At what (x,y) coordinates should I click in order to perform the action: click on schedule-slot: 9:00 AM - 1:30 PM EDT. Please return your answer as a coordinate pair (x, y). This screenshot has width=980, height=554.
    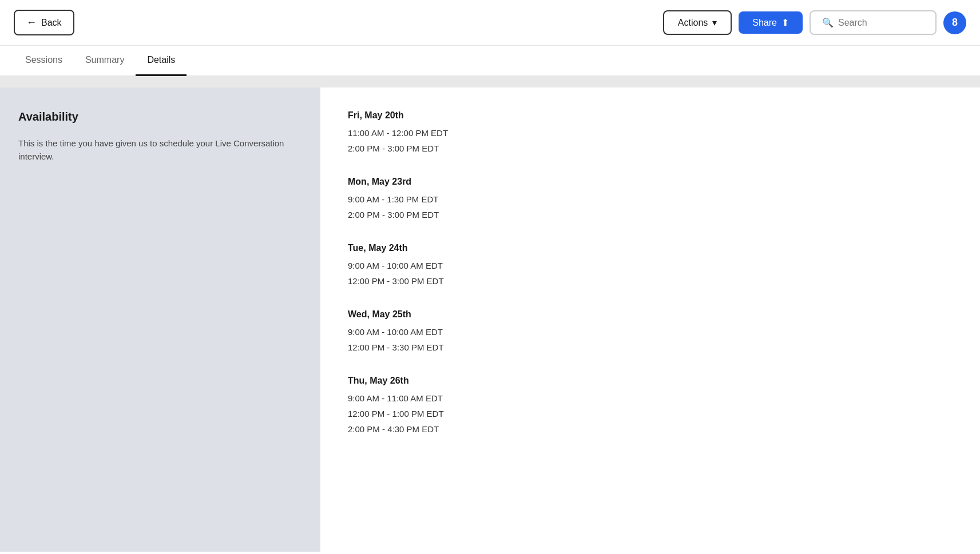
    Looking at the image, I should click on (650, 199).